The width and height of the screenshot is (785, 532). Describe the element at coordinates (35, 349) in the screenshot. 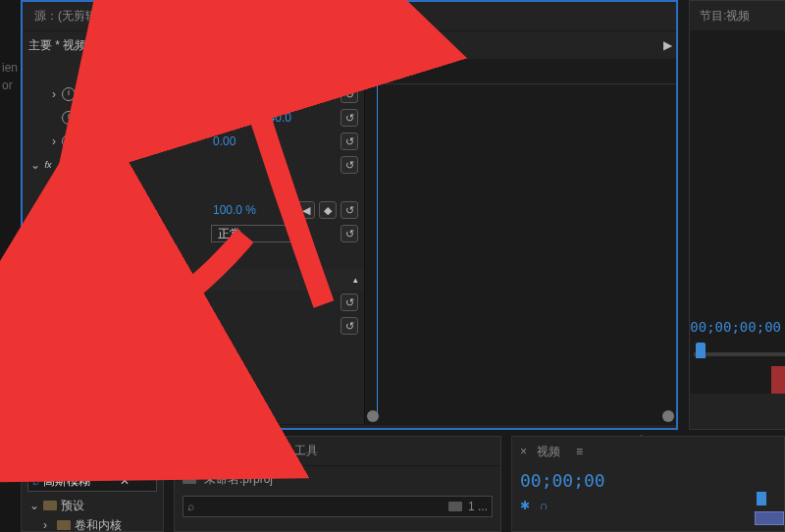

I see `expand-icon: ⌄` at that location.